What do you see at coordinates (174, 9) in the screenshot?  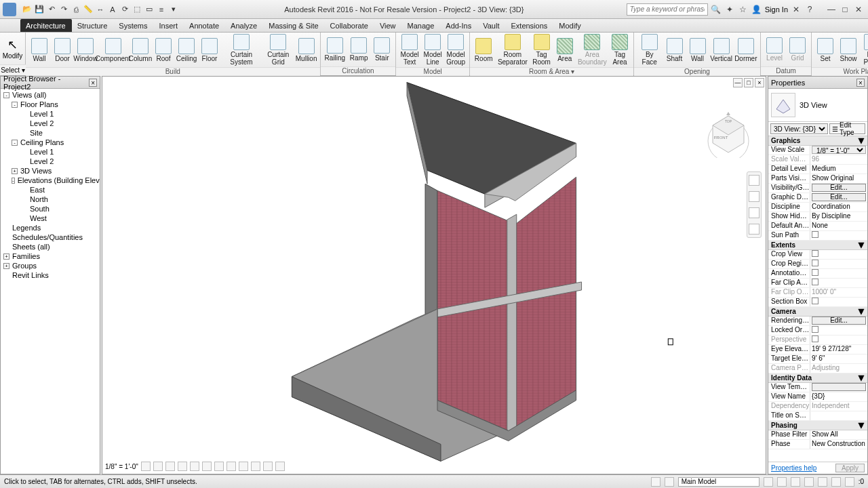 I see `close-views-icon: ▾` at bounding box center [174, 9].